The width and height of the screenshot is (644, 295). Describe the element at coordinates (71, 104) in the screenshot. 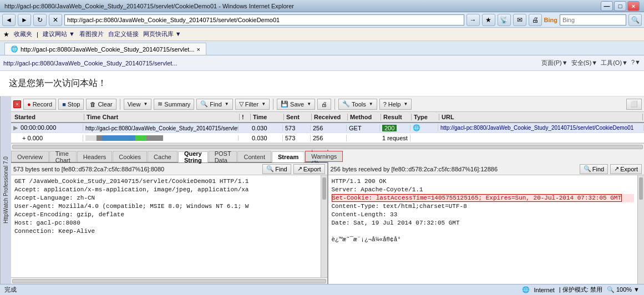

I see `stop-button: ■ Stop` at that location.